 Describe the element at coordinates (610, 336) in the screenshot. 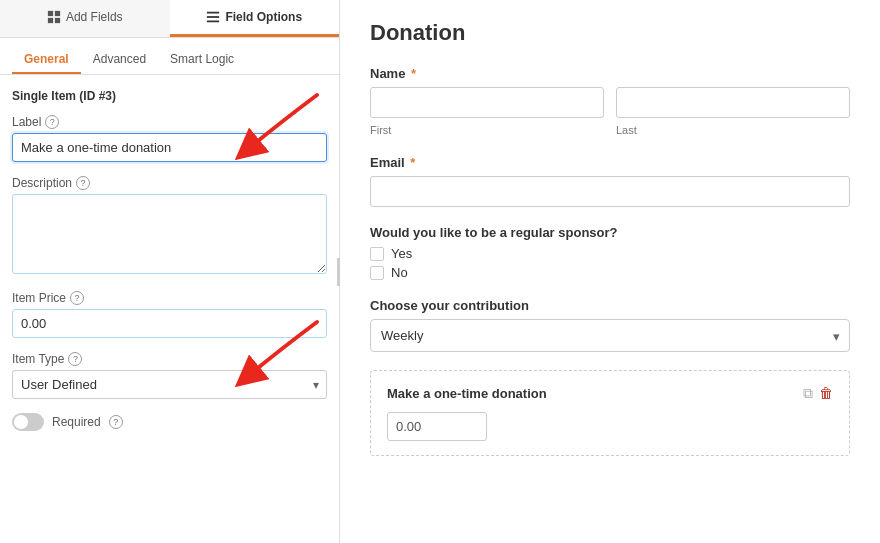

I see `contribution-select-wrapper: Weekly Monthly Yearly` at that location.